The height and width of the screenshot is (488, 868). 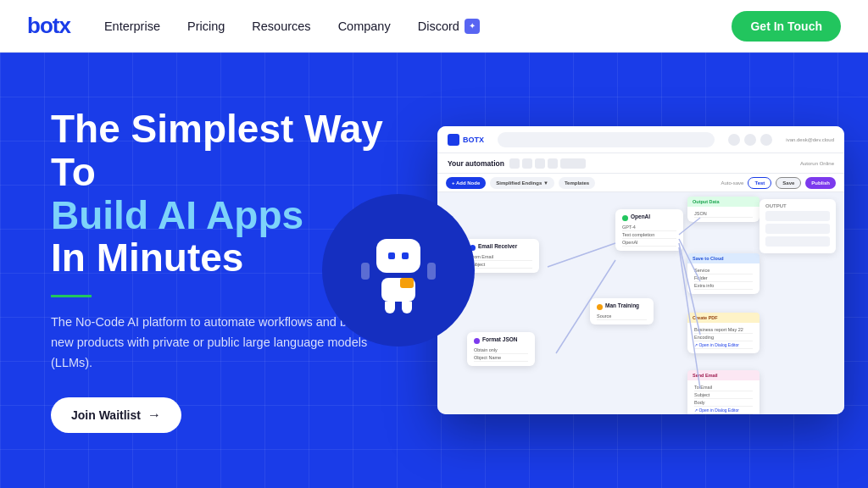 I want to click on templates-btn: Templates, so click(x=576, y=183).